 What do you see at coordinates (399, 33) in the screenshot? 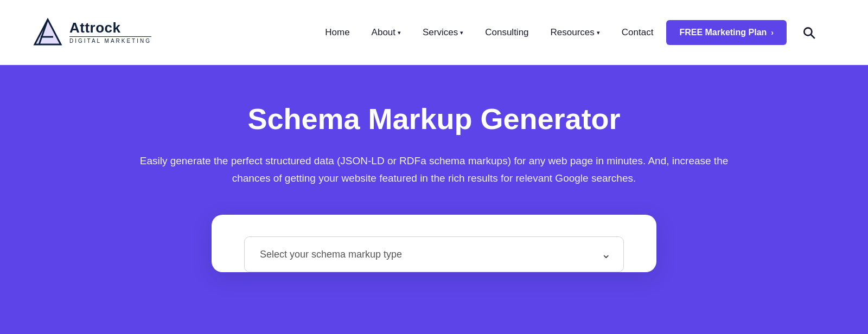
I see `nav-about-chevron-icon: ▾` at bounding box center [399, 33].